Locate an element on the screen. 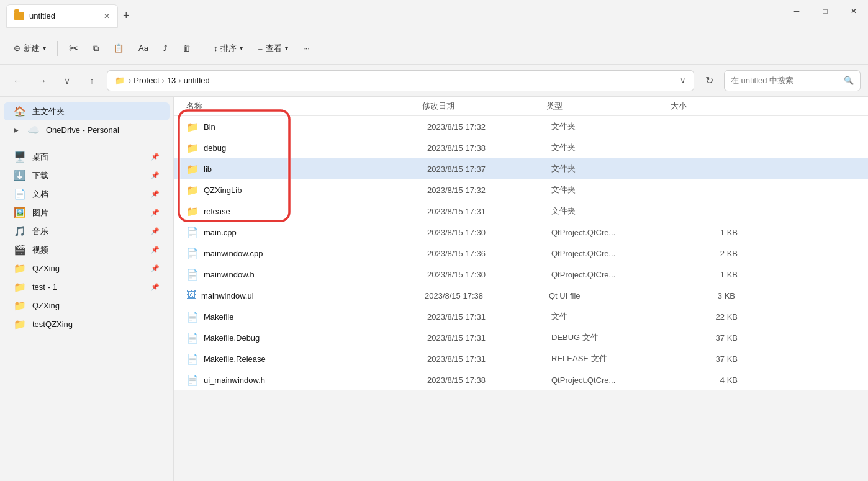 Image resolution: width=868 pixels, height=481 pixels. table-row: 📄 mainwindow.h 2023/8/15 17:30 QtProject… is located at coordinates (521, 274).